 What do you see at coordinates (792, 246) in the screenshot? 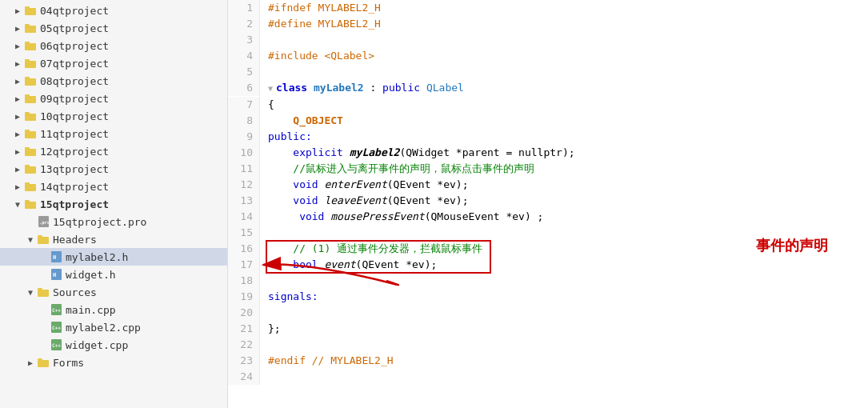
I see `chinese-annotation: 事件的声明` at bounding box center [792, 246].